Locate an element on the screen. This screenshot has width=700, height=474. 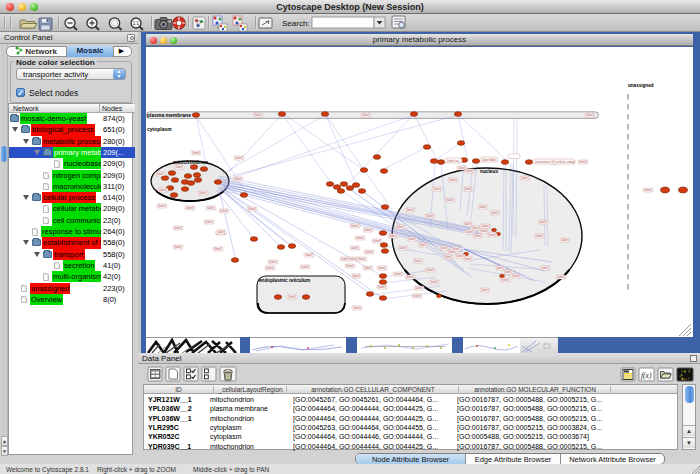
svg-text: f(x) is located at coordinates (646, 376).